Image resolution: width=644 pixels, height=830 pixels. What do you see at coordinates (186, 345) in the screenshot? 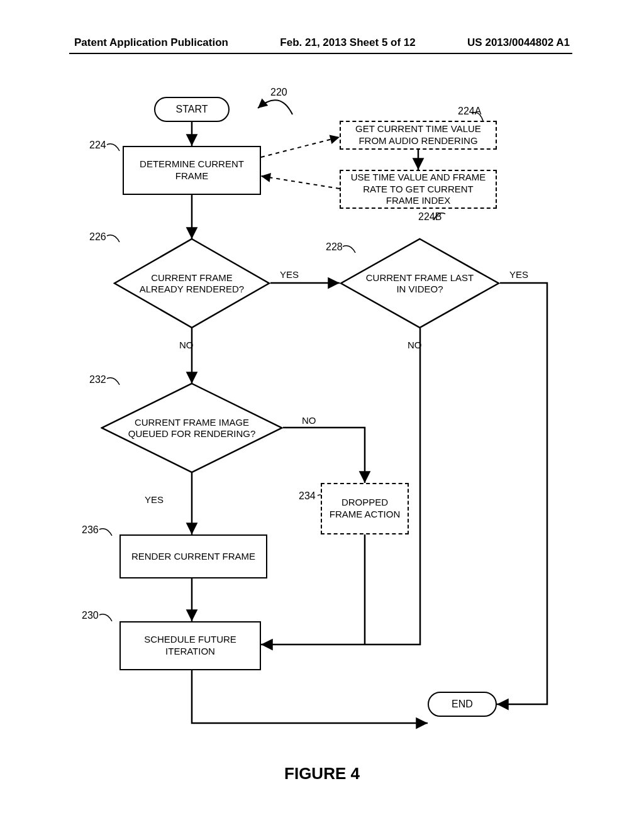
I see `edge-226-no: NO` at bounding box center [186, 345].